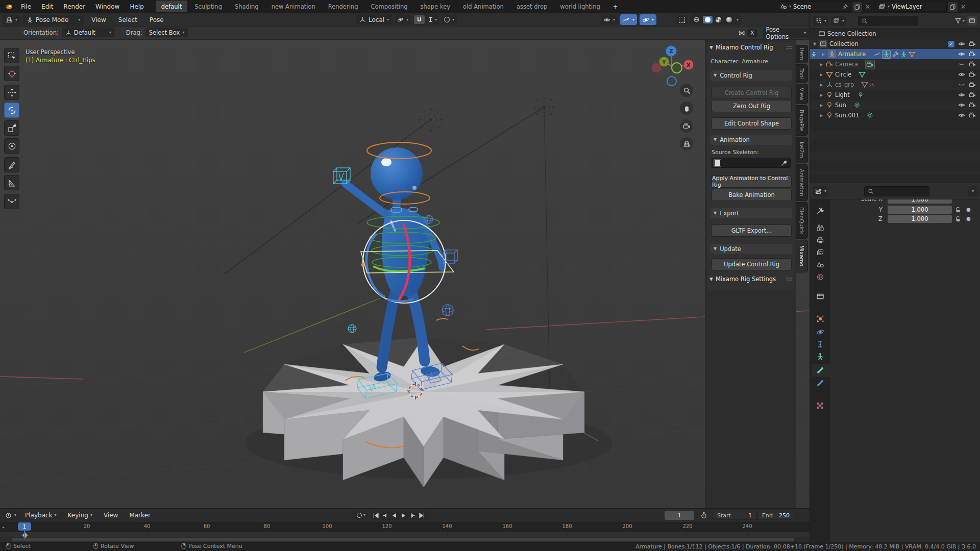  What do you see at coordinates (951, 44) in the screenshot?
I see `collection-checkbox: ✓` at bounding box center [951, 44].